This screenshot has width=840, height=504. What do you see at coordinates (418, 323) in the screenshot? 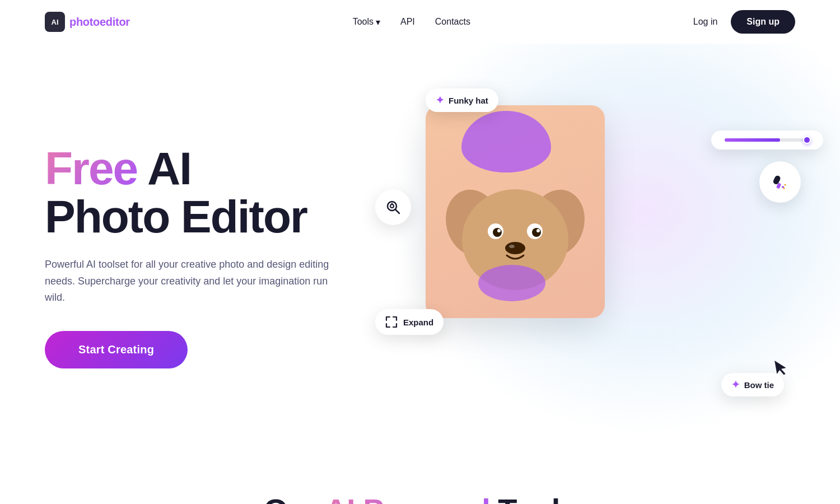
I see `expand-label: Expand` at bounding box center [418, 323].